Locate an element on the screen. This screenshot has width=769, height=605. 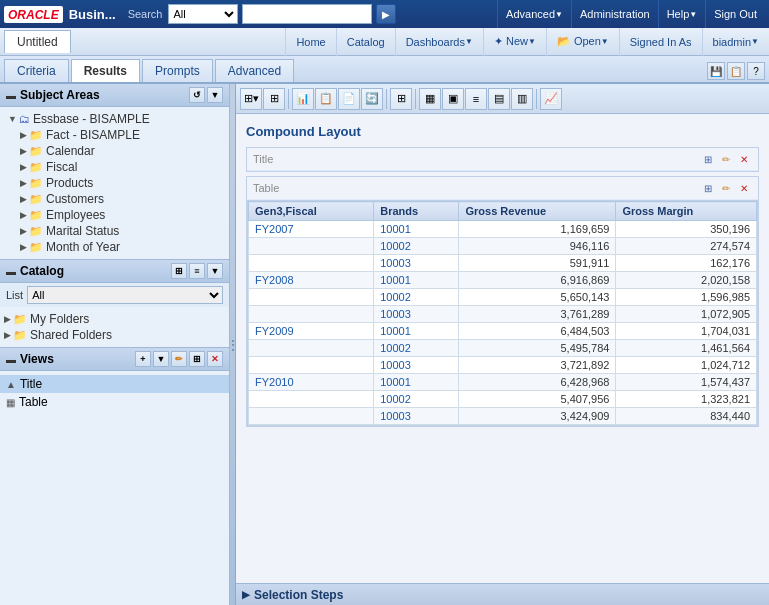
layout-section-table-header: Table ⊞ ✏ ✕ is located at coordinates (502, 188).